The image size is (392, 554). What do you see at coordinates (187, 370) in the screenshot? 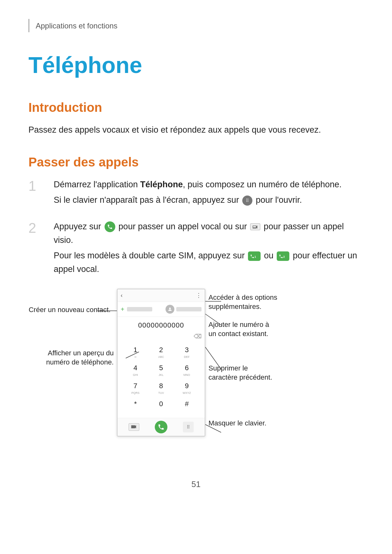
I see `key-6: 6MNO` at bounding box center [187, 370].